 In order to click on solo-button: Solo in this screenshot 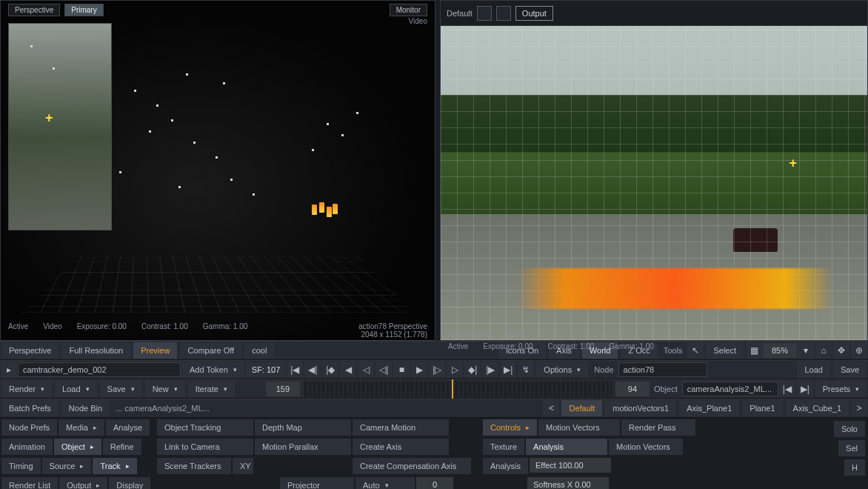, I will do `click(849, 429)`.